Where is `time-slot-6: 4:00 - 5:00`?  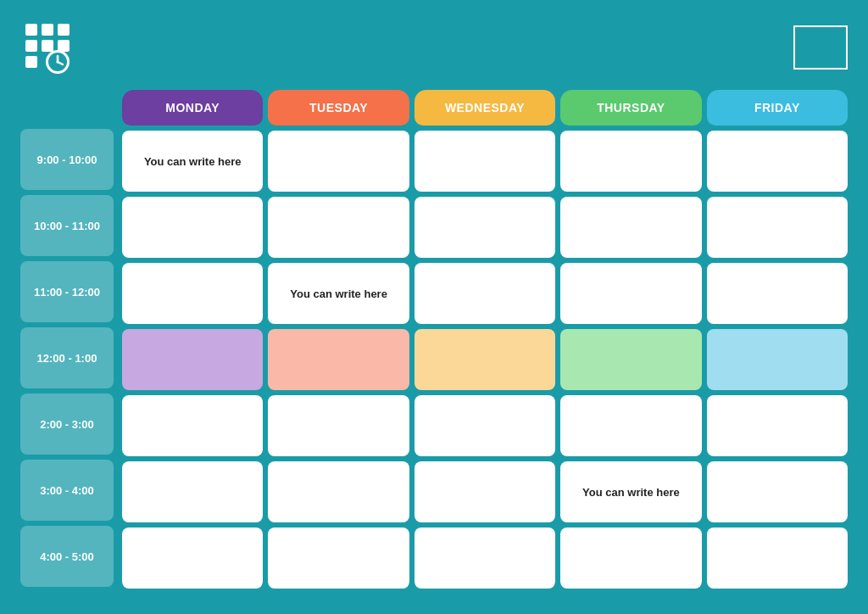
time-slot-6: 4:00 - 5:00 is located at coordinates (67, 556).